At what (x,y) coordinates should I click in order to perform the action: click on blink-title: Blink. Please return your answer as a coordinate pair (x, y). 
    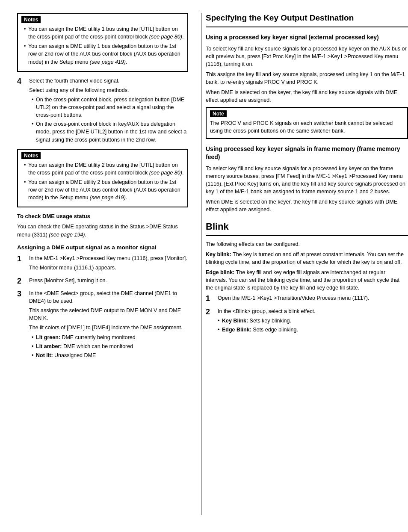
    Looking at the image, I should click on (307, 228).